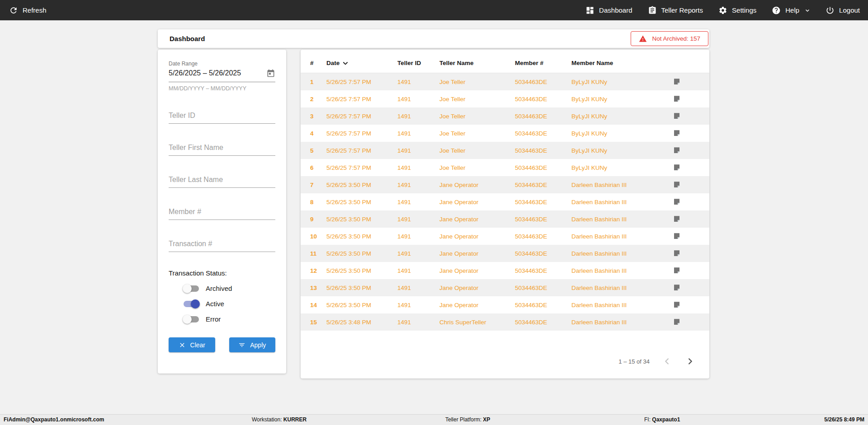 This screenshot has width=868, height=425. I want to click on clear-button: Clear, so click(192, 345).